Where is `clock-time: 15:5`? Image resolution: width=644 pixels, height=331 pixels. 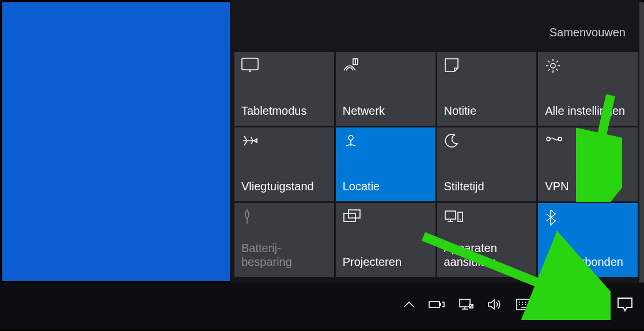 clock-time: 15:5 is located at coordinates (576, 299).